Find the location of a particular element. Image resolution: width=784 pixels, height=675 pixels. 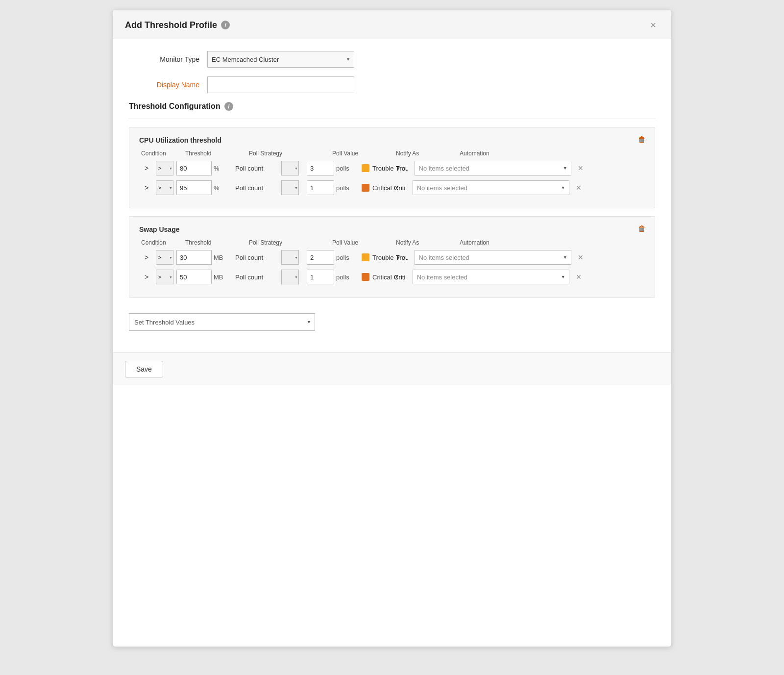

cpu-row1-condition-select: > is located at coordinates (165, 168).